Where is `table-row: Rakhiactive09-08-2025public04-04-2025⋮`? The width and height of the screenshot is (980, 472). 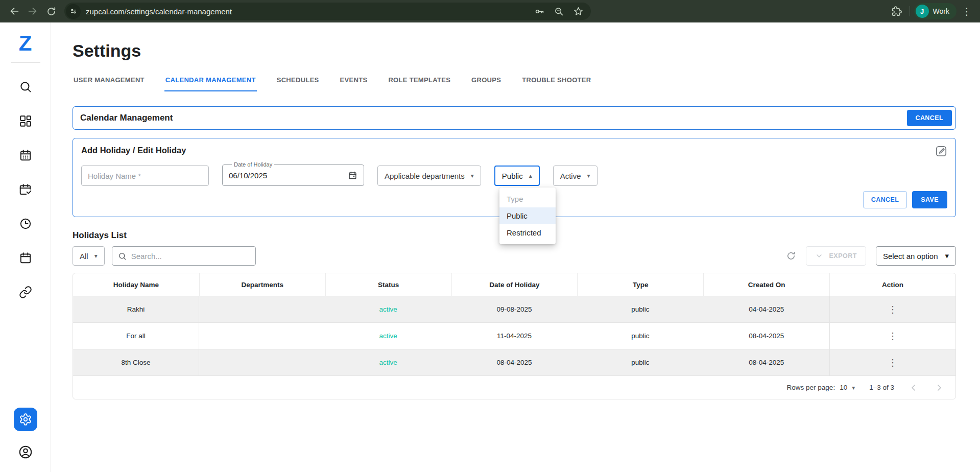 table-row: Rakhiactive09-08-2025public04-04-2025⋮ is located at coordinates (514, 309).